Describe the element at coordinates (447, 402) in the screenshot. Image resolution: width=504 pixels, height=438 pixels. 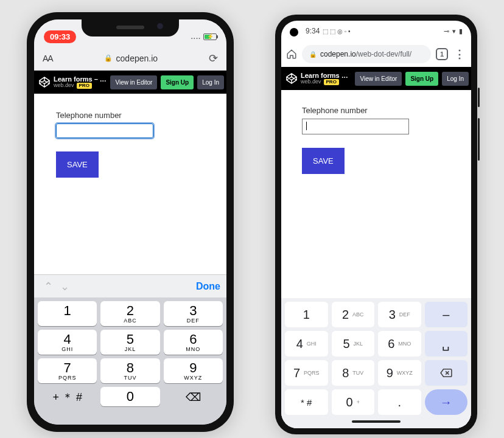
I see `key-enter-icon: →` at that location.